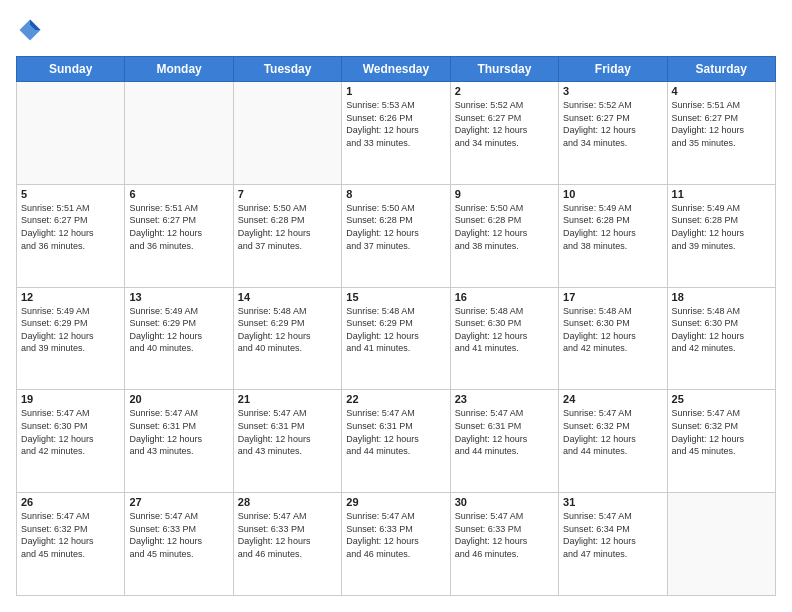 This screenshot has height=612, width=792. Describe the element at coordinates (613, 544) in the screenshot. I see `calendar-cell: 31Sunrise: 5:47 AM Sunset: 6:34 PM Dayli…` at that location.